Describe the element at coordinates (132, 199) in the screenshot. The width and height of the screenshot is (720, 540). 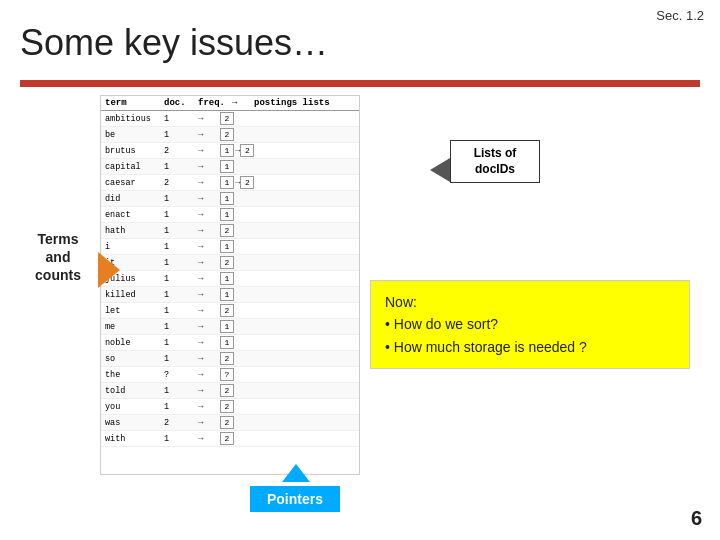
I see `cell-term: did` at that location.